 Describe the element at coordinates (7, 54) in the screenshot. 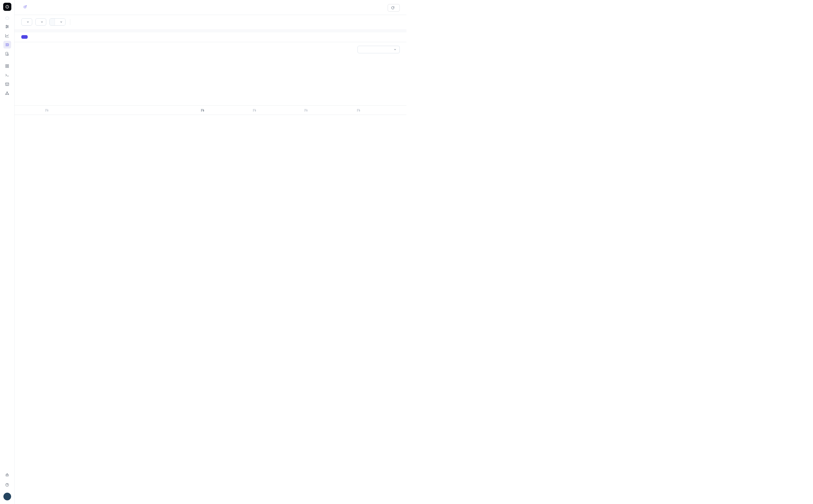

I see `search-events-icon` at that location.